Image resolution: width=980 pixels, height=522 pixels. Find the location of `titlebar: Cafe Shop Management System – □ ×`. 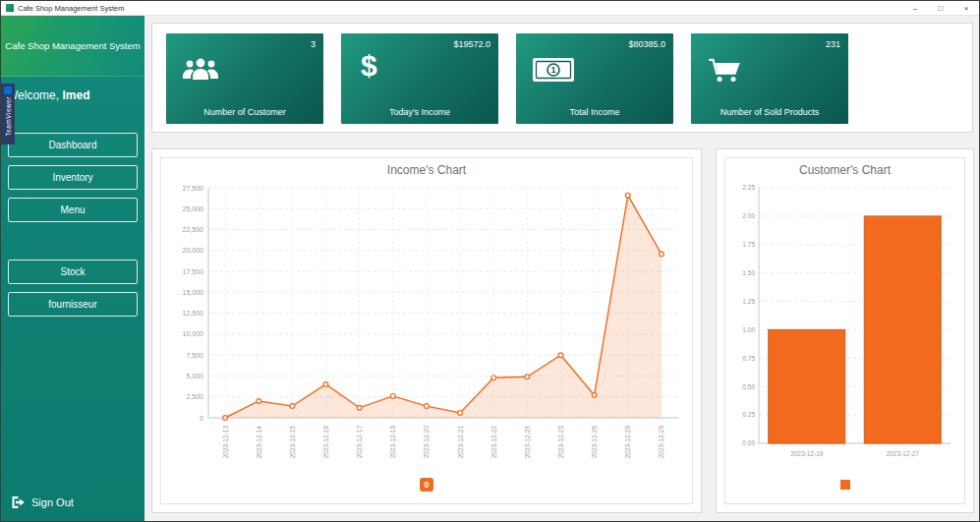

titlebar: Cafe Shop Management System – □ × is located at coordinates (490, 8).